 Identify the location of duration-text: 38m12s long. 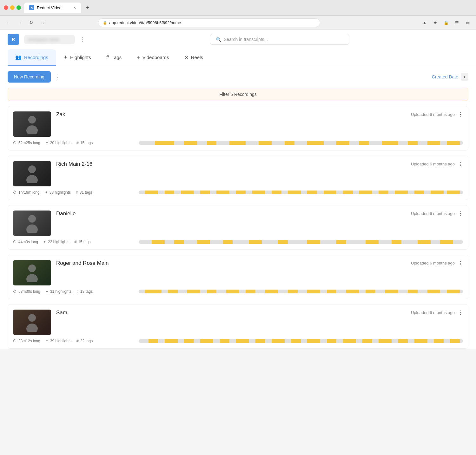
(29, 341).